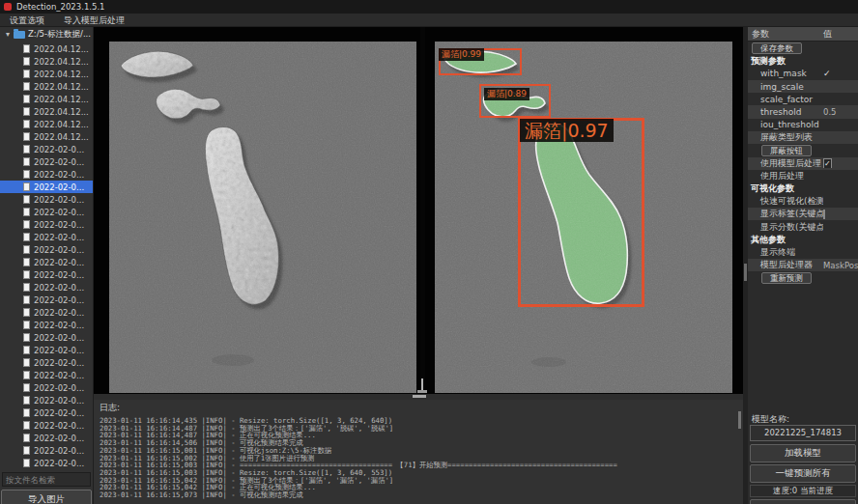 The height and width of the screenshot is (504, 858). I want to click on predict-all-button: 一键预测所有, so click(803, 473).